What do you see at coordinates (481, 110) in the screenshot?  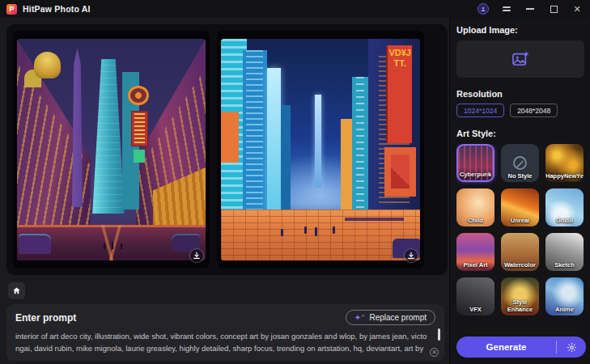 I see `resolution-option-1024: 1024*1024` at bounding box center [481, 110].